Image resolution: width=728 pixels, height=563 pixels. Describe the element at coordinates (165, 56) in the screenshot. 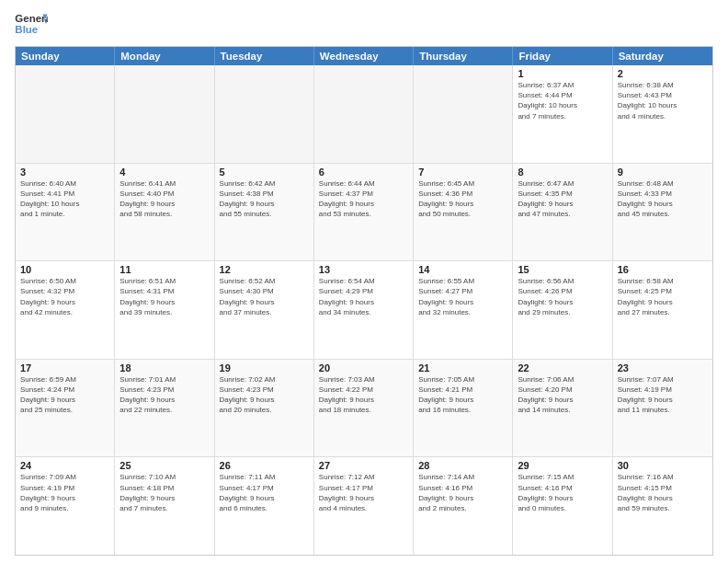

I see `header-cell-monday: Monday` at that location.